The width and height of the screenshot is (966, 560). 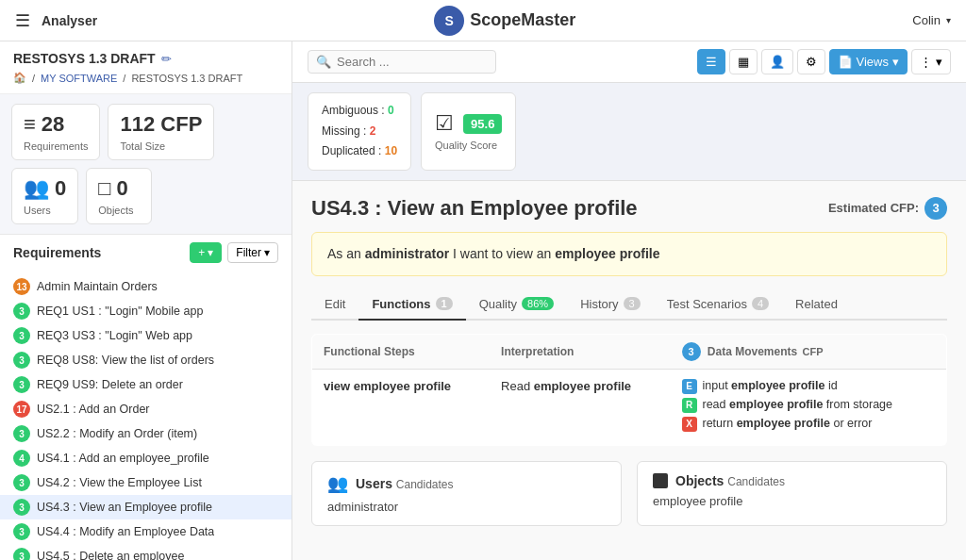 I want to click on user-dropdown-icon: ▾, so click(x=949, y=21).